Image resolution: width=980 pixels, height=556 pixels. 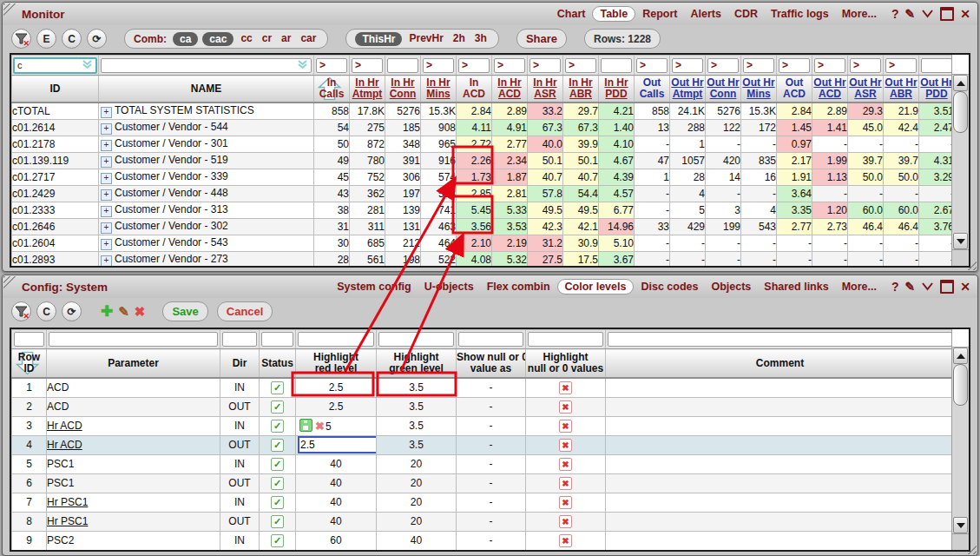 I want to click on monitor-table-row: cTOTAL+TOTAL SYSTEM STATISTICS85817.8K52…, so click(x=483, y=111).